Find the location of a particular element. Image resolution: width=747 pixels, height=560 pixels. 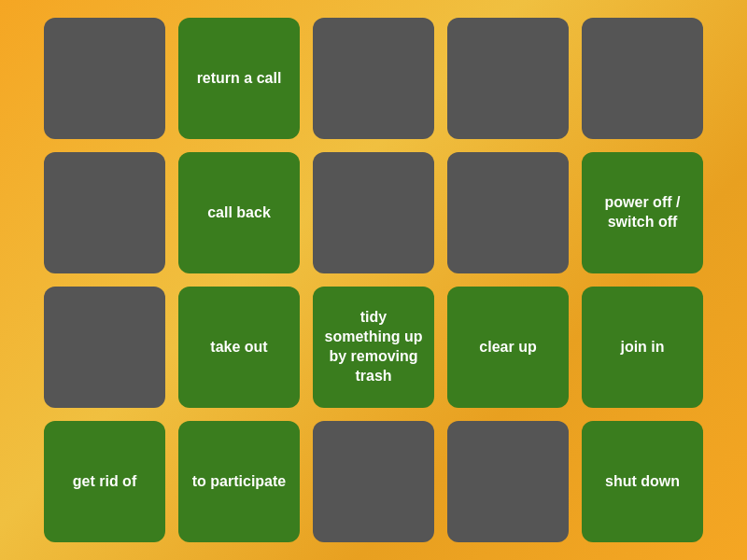

card-r1c1: call back is located at coordinates (239, 213).